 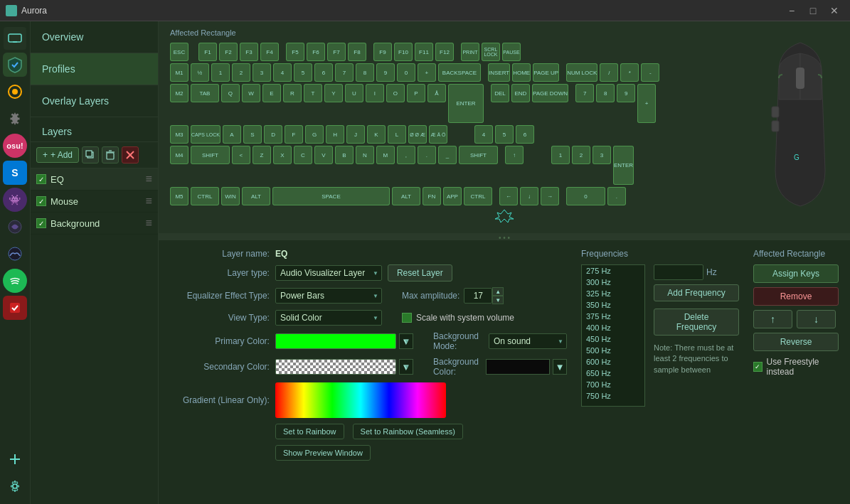 I want to click on key-q: Q, so click(x=230, y=93).